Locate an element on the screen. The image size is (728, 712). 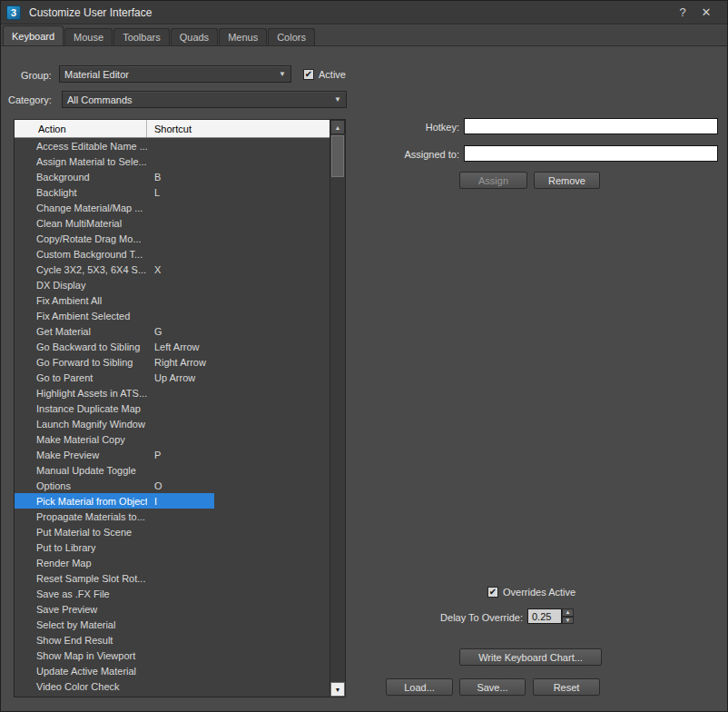
action-cell: Highlight Assets in ATS... is located at coordinates (81, 393).